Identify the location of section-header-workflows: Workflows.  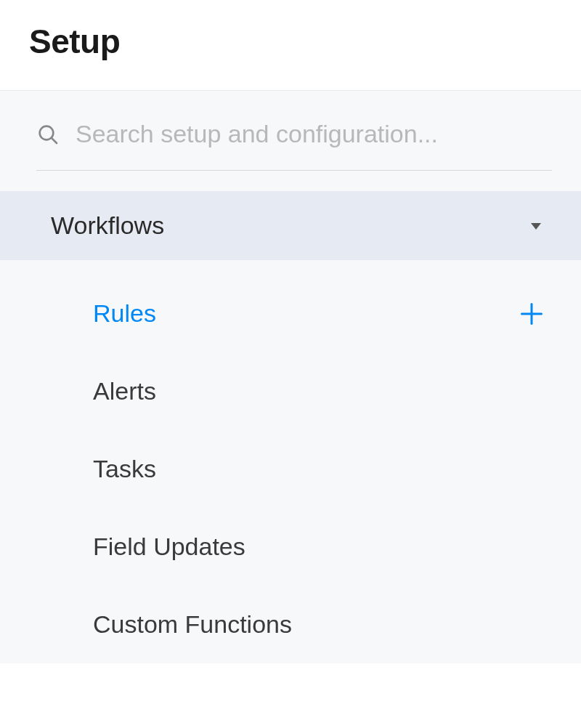
(290, 225).